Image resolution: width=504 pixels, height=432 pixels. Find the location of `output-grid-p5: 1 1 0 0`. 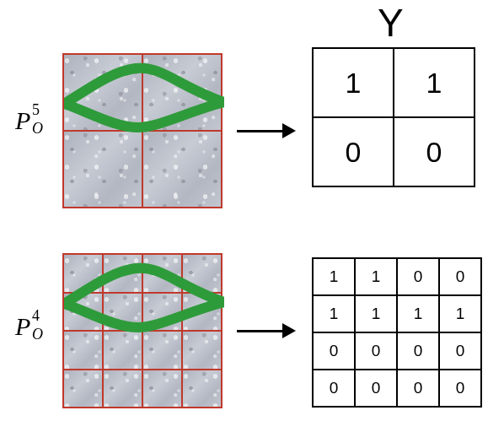

output-grid-p5: 1 1 0 0 is located at coordinates (394, 117).